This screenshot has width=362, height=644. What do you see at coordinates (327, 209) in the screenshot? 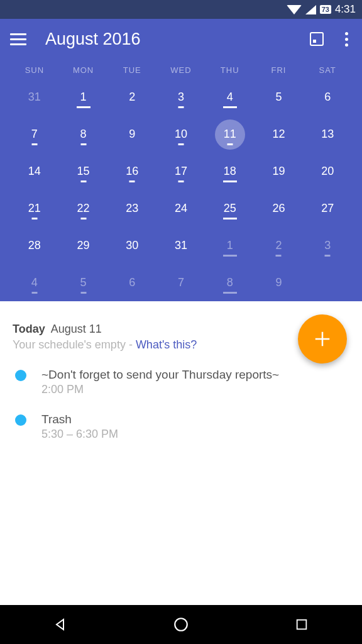
I see `day-number: 27` at bounding box center [327, 209].